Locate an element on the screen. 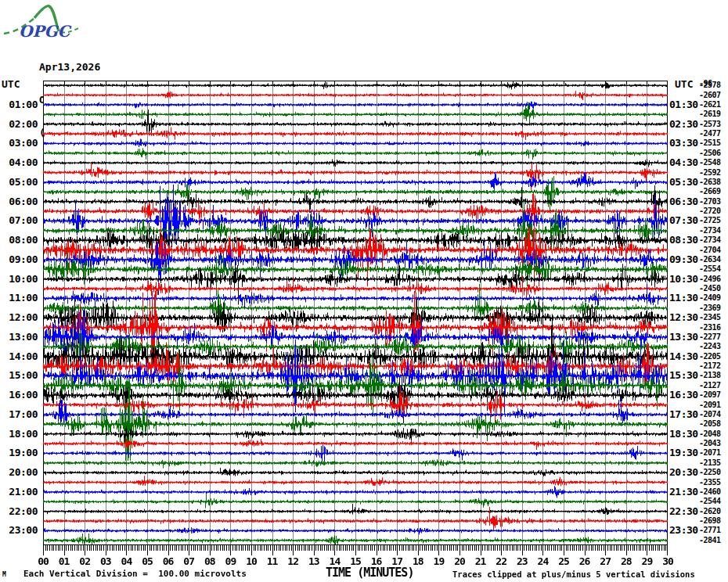 This screenshot has width=728, height=582. minute-tick-label: 24 is located at coordinates (543, 562).